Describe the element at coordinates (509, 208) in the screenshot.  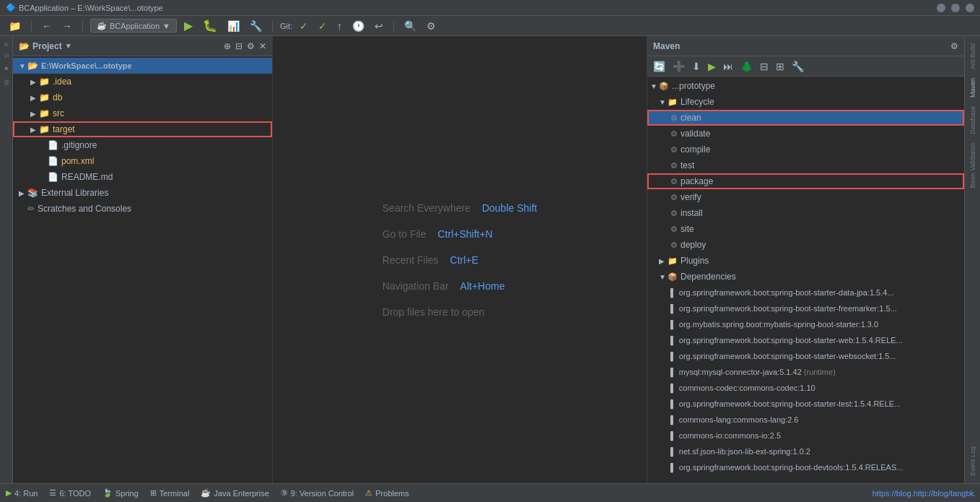
I see `search-hint-key: Double Shift` at that location.